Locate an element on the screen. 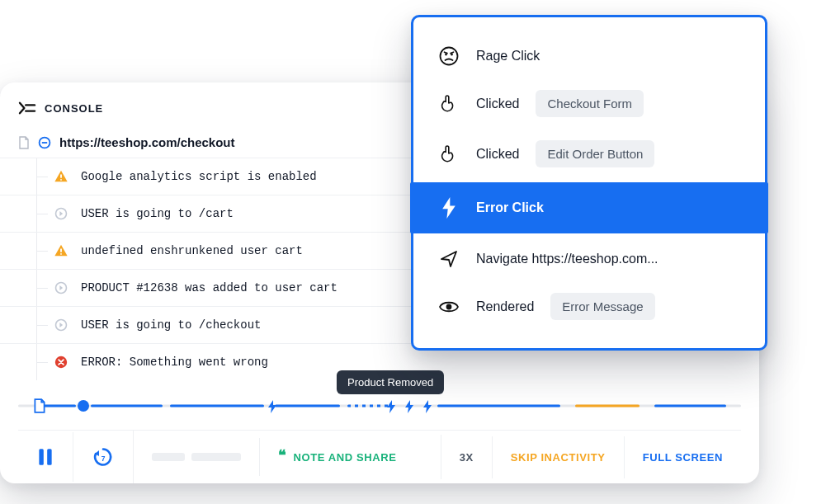  full-screen-button: FULL SCREEN is located at coordinates (683, 457).